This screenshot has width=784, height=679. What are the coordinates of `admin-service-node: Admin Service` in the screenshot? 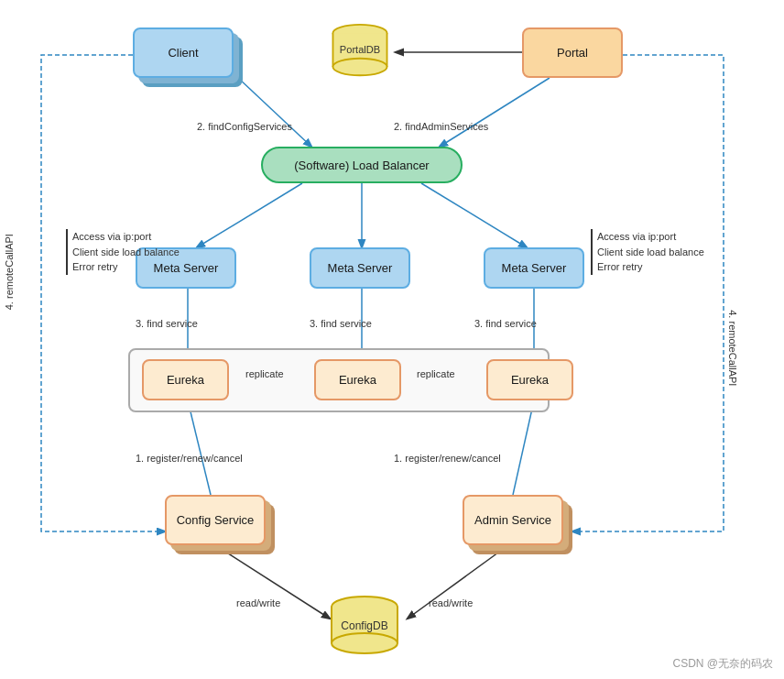 It's located at (513, 520).